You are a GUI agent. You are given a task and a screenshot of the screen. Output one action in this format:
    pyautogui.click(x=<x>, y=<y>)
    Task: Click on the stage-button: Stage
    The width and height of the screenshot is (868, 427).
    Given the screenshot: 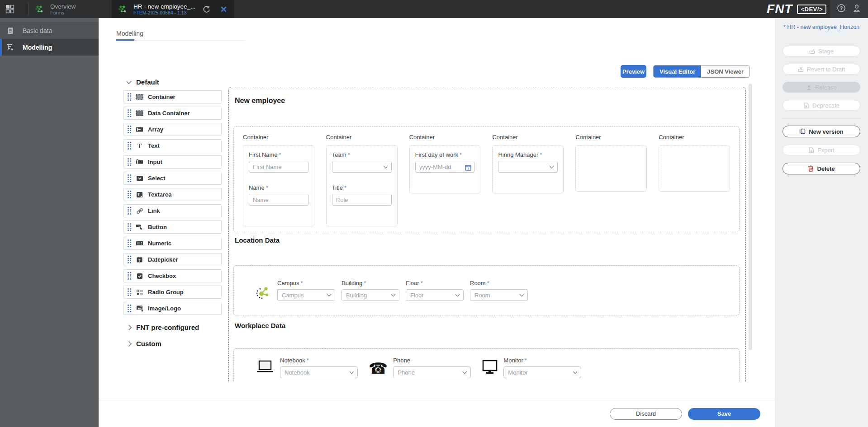 What is the action you would take?
    pyautogui.click(x=821, y=51)
    